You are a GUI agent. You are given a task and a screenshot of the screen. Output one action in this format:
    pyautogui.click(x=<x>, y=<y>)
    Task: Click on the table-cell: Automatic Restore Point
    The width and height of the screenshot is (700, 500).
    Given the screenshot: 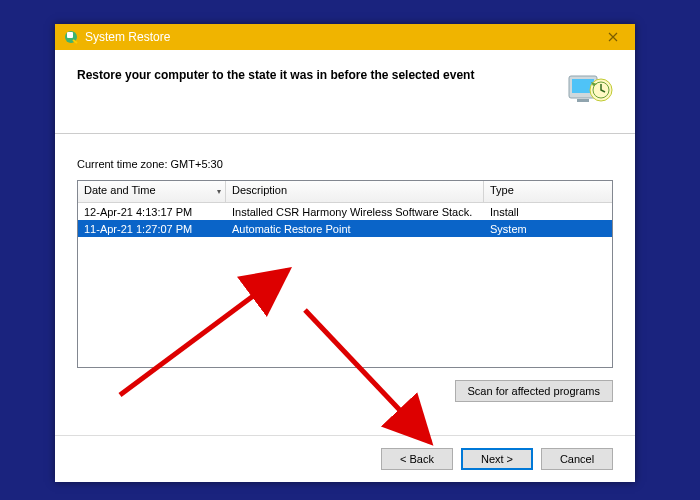 What is the action you would take?
    pyautogui.click(x=355, y=229)
    